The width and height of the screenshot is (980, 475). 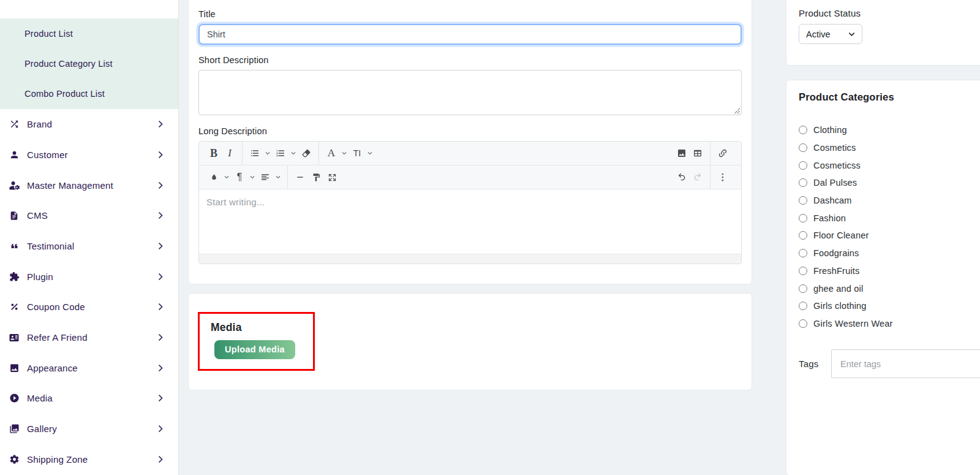 I want to click on document-icon, so click(x=14, y=216).